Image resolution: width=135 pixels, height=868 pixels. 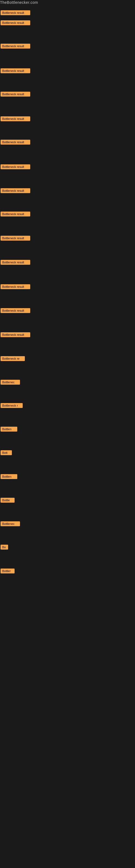 I want to click on bottleneck-badge: Bottler, so click(x=7, y=571).